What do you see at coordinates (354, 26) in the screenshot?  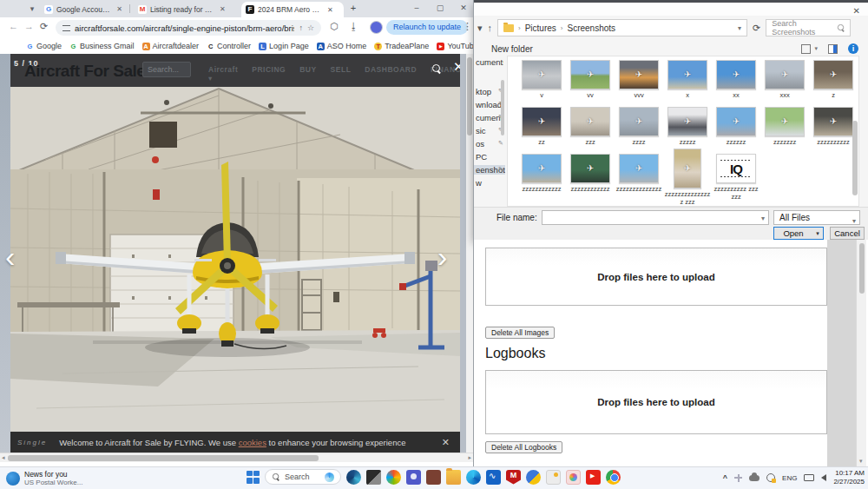 I see `downloads-icon: ⭳` at bounding box center [354, 26].